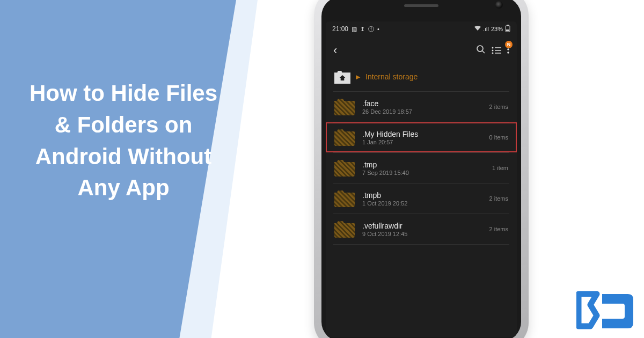  What do you see at coordinates (500, 168) in the screenshot?
I see `item-count: 1 item` at bounding box center [500, 168].